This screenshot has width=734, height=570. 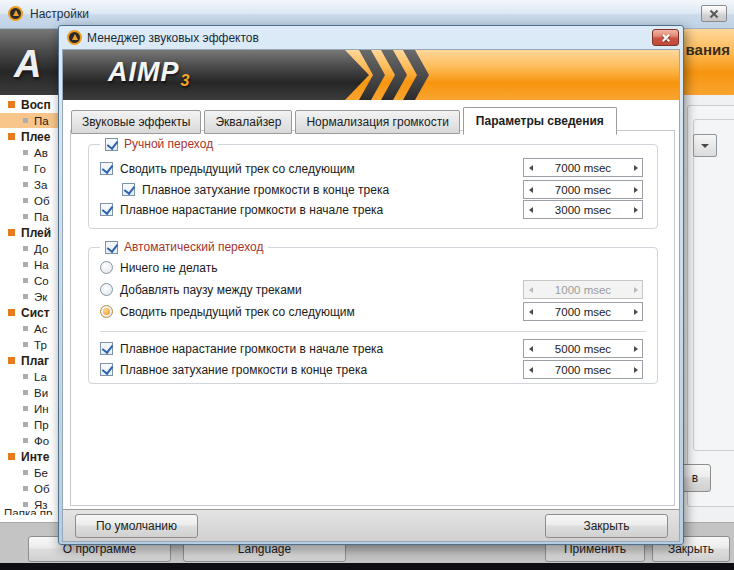 I want to click on manual-fadein-checkbox, so click(x=106, y=210).